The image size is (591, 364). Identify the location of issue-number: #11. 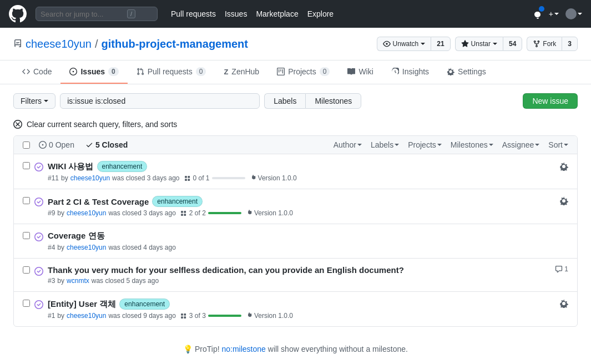
(53, 178).